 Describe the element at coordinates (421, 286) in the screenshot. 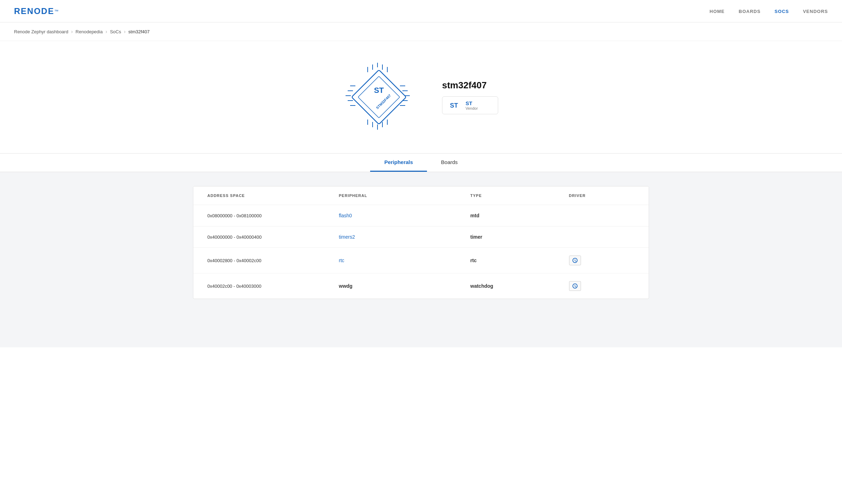

I see `table-row: 0x40002c00 - 0x40003000 wwdg watchdog` at that location.